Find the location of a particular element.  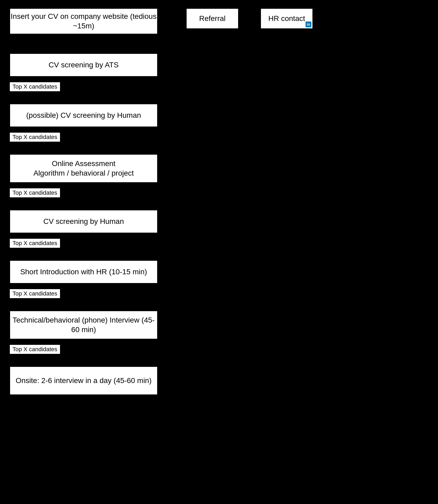

phone-interview-box: Technical/behavioral (phone) Interview (… is located at coordinates (84, 325).